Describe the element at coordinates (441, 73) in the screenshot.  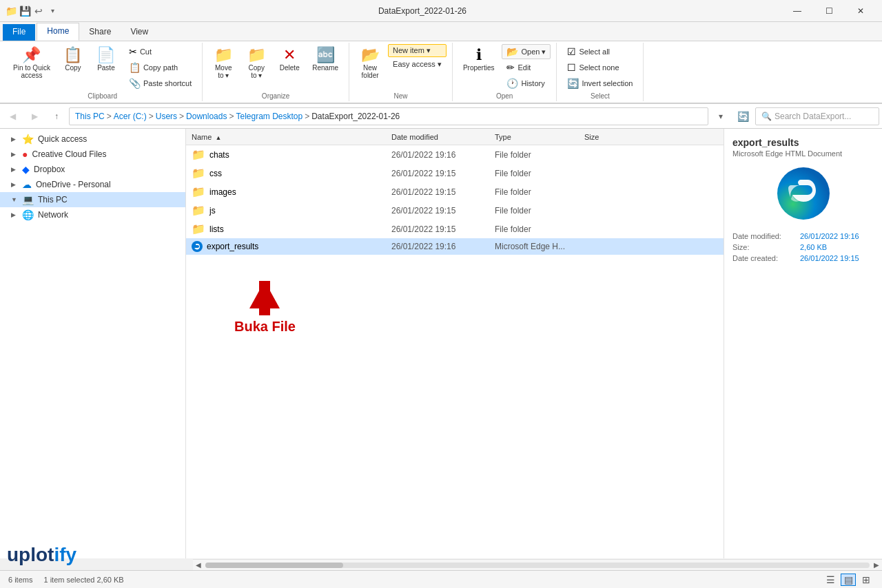
I see `ribbon: 📌 Pin to Quickaccess 📋 Copy 📄 Paste ✂ Cu…` at that location.